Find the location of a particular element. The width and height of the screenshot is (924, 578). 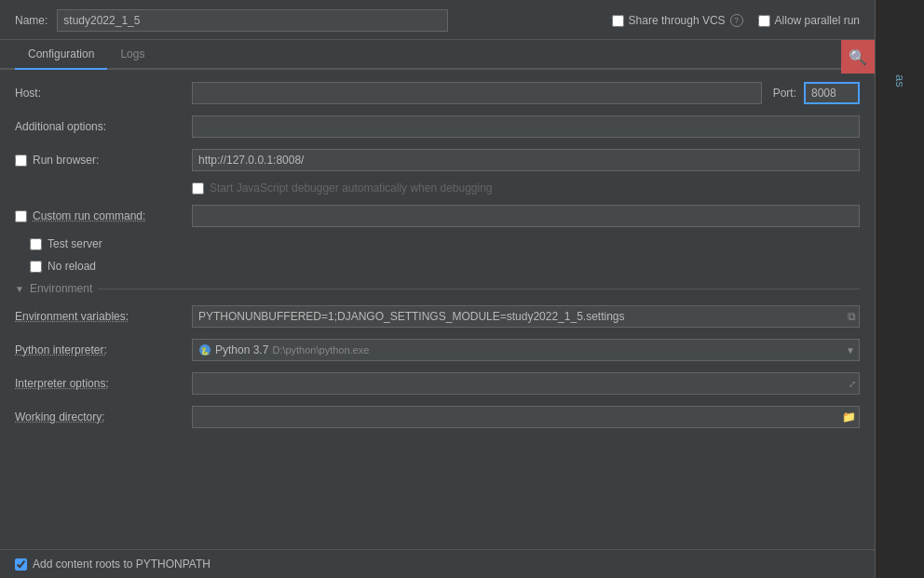

share-vcs-item: Share through VCS ? is located at coordinates (678, 20).